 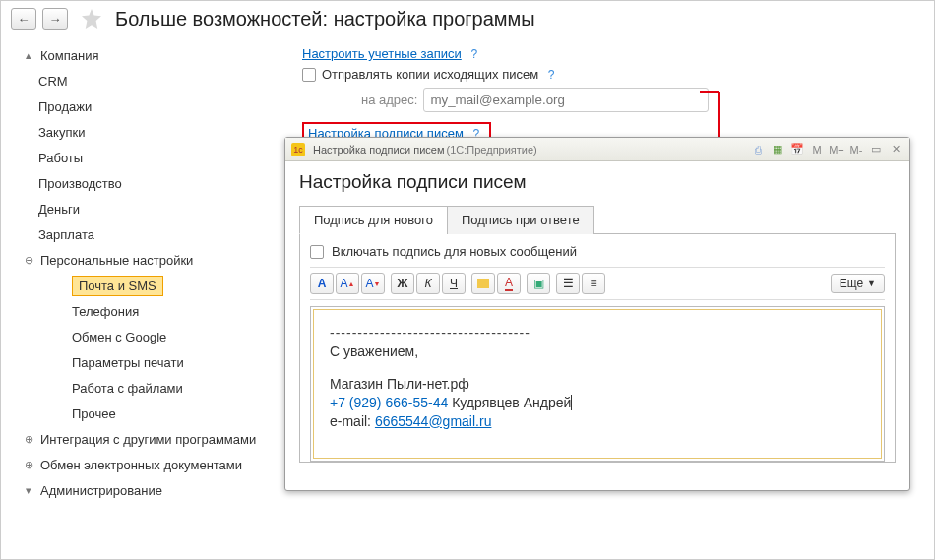 I want to click on nav-forward-button: →, so click(x=55, y=19).